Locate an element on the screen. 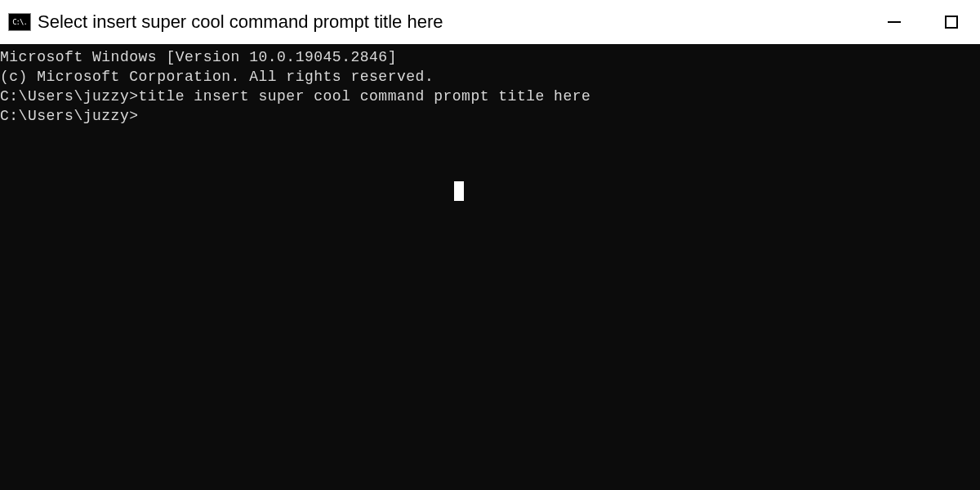 This screenshot has width=980, height=490. terminal-line: C:\Users\juzzy> is located at coordinates (490, 116).